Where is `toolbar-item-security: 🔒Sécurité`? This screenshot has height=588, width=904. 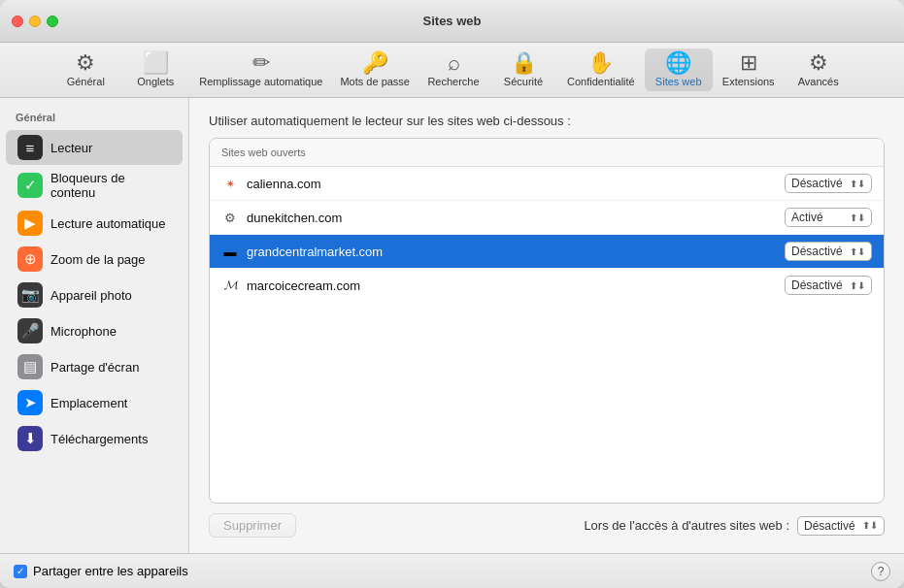
toolbar-item-security: 🔒Sécurité is located at coordinates (523, 70).